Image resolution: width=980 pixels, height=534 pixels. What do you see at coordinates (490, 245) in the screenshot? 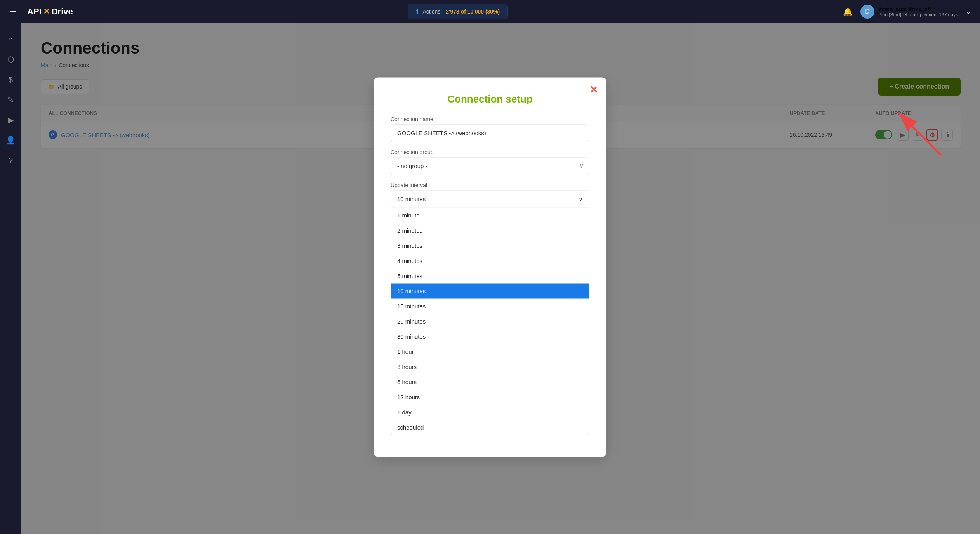
I see `dropdown-item-3min: 3 minutes` at bounding box center [490, 245].